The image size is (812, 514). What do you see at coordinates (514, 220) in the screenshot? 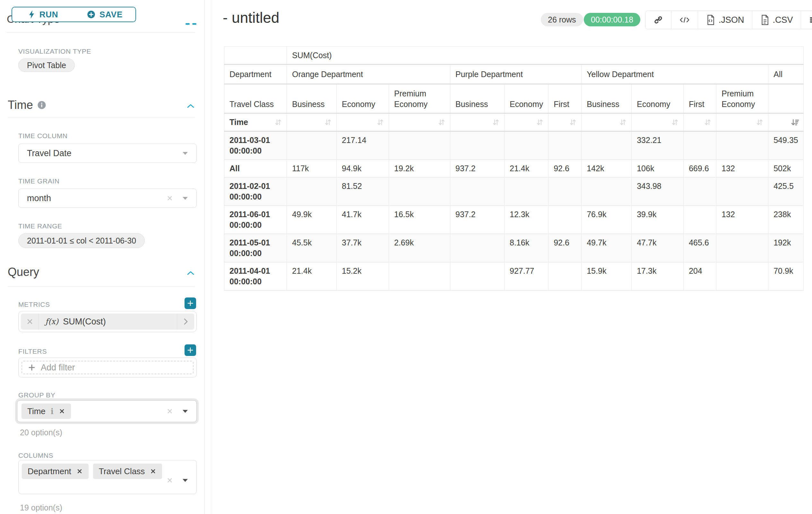
I see `pivot-data-row: 2011-06-01 00:00:0049.9k41.7k16.5k937.21…` at bounding box center [514, 220].